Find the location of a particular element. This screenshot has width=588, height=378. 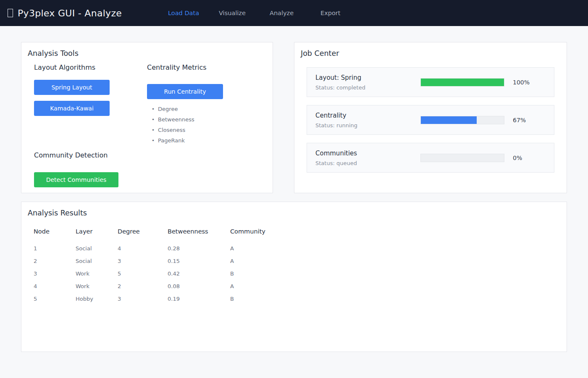

nav-link-load-data: Load Data is located at coordinates (193, 13).